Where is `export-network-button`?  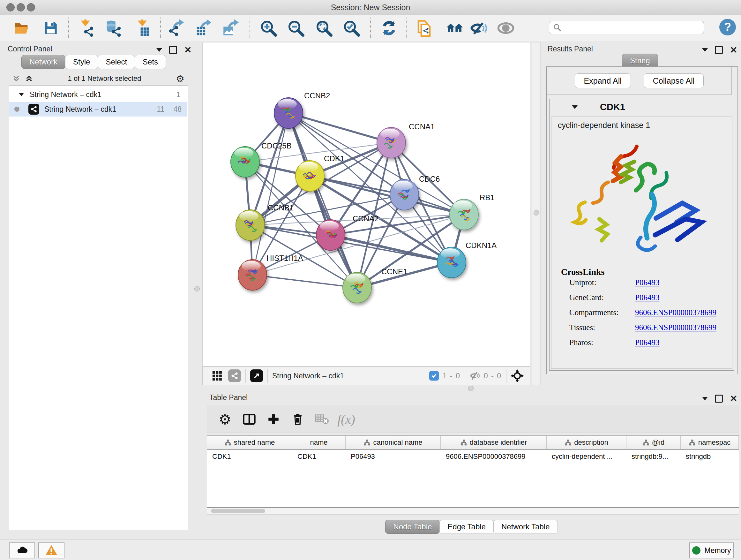 export-network-button is located at coordinates (176, 28).